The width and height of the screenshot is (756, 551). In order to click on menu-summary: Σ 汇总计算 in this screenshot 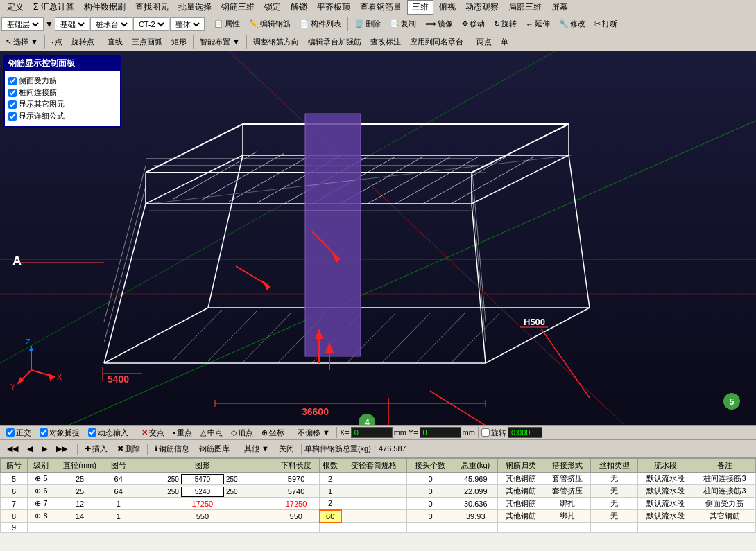, I will do `click(54, 7)`.